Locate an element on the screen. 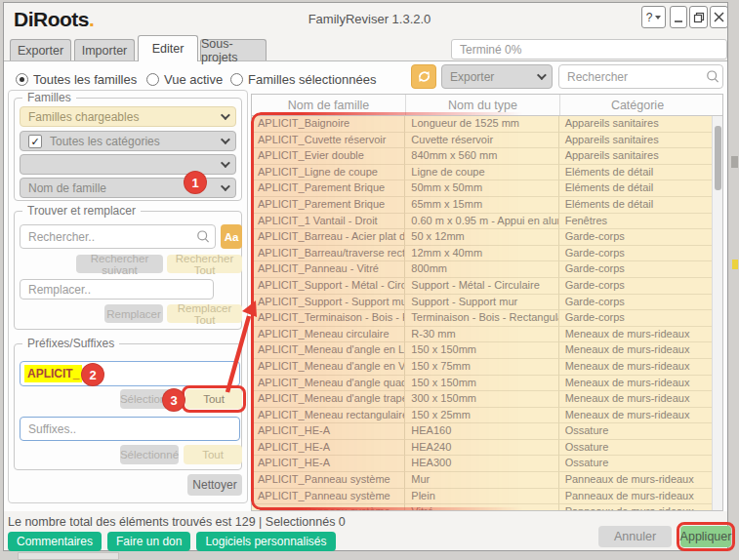  close-button is located at coordinates (718, 18).